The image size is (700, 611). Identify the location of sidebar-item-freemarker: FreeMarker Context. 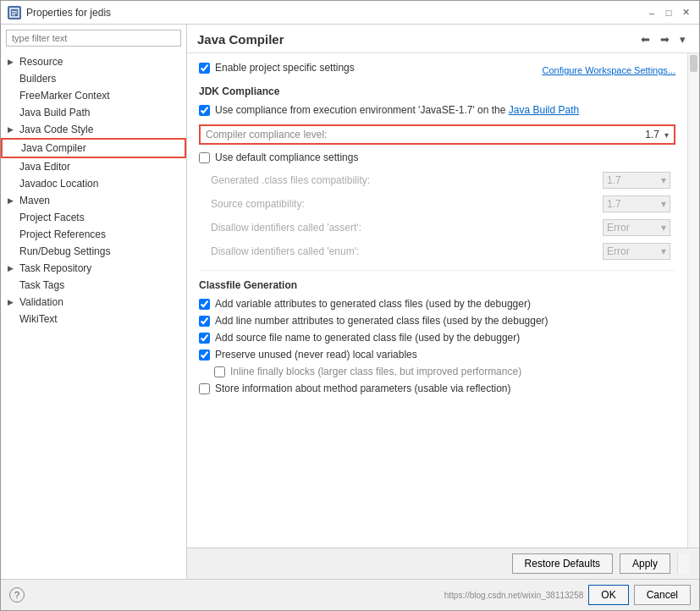
(93, 96).